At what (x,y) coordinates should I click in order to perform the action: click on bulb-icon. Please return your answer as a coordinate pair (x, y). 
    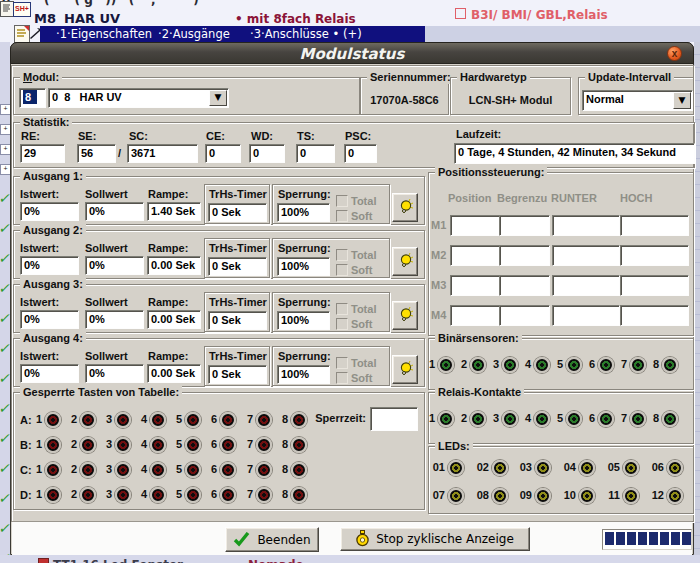
    Looking at the image, I should click on (405, 316).